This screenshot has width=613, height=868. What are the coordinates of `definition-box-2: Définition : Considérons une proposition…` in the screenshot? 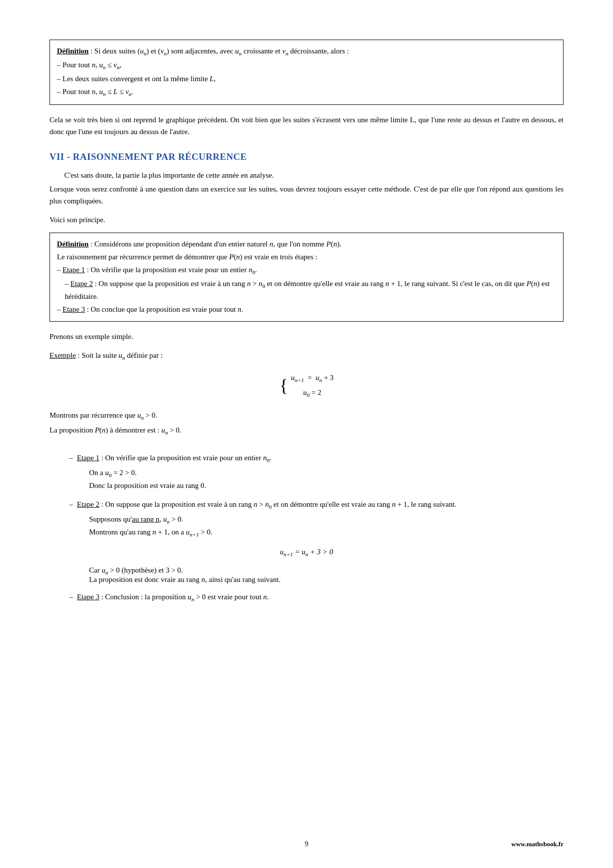 It's located at (307, 277).